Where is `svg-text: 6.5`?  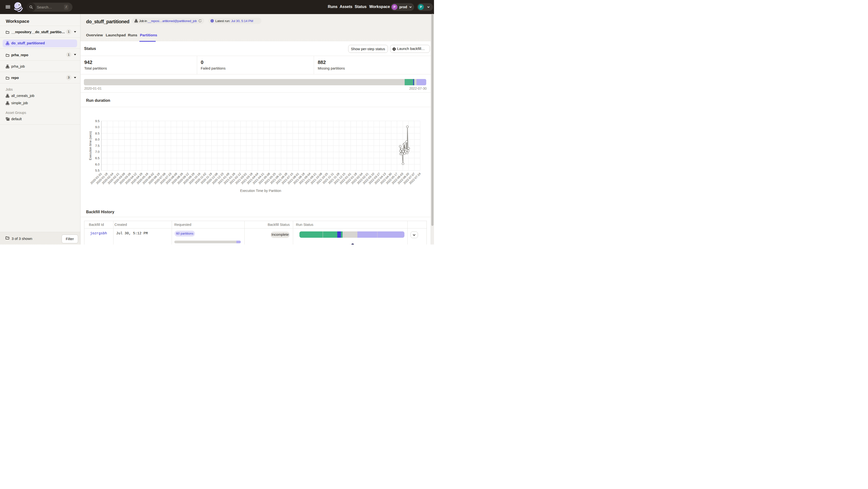 svg-text: 6.5 is located at coordinates (97, 158).